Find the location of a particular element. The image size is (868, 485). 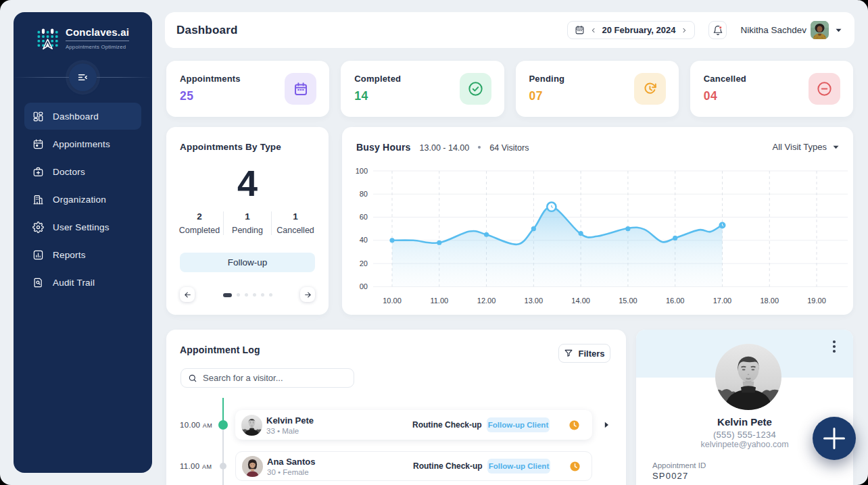

stat-cards: Appointments25Completed14Pending07Cancel… is located at coordinates (510, 89).